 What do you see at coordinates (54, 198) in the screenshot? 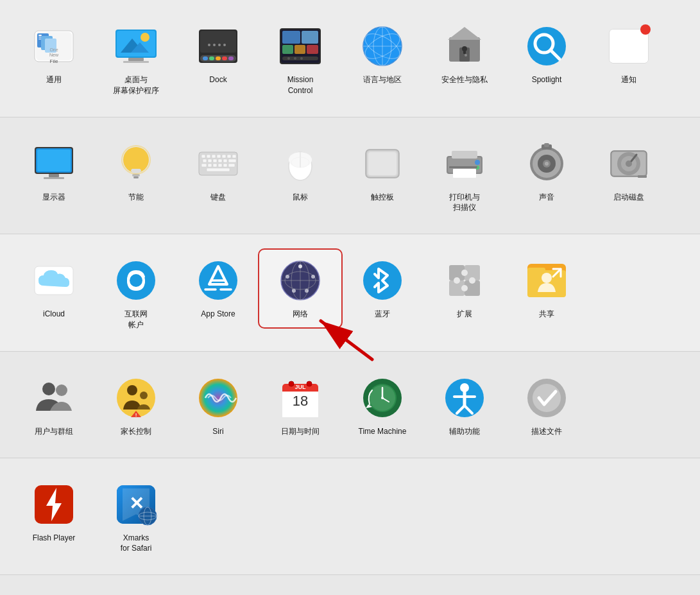
I see `displays-label: 显示器` at bounding box center [54, 198].